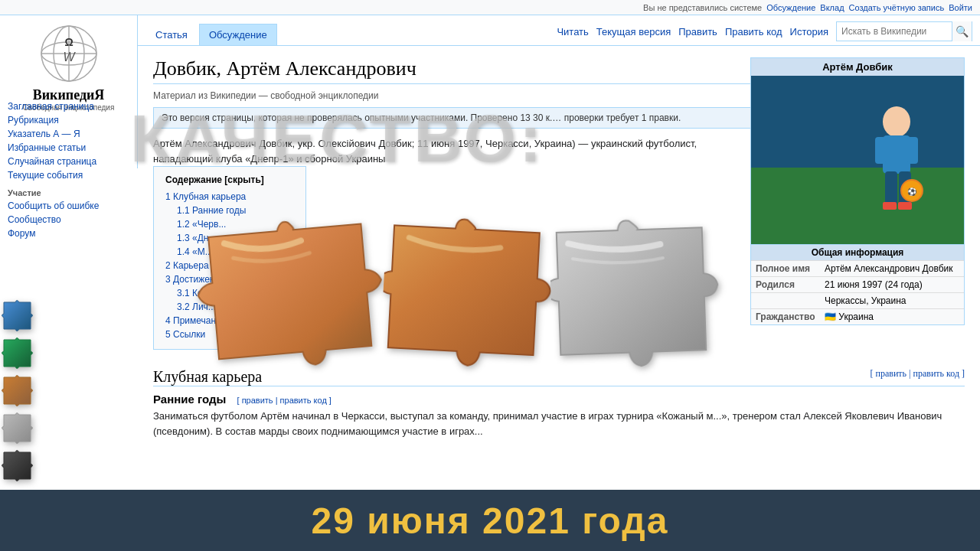 This screenshot has height=551, width=980. Describe the element at coordinates (69, 170) in the screenshot. I see `sidebar-nav: Заглавная страница Рубрикация Указатель …` at that location.